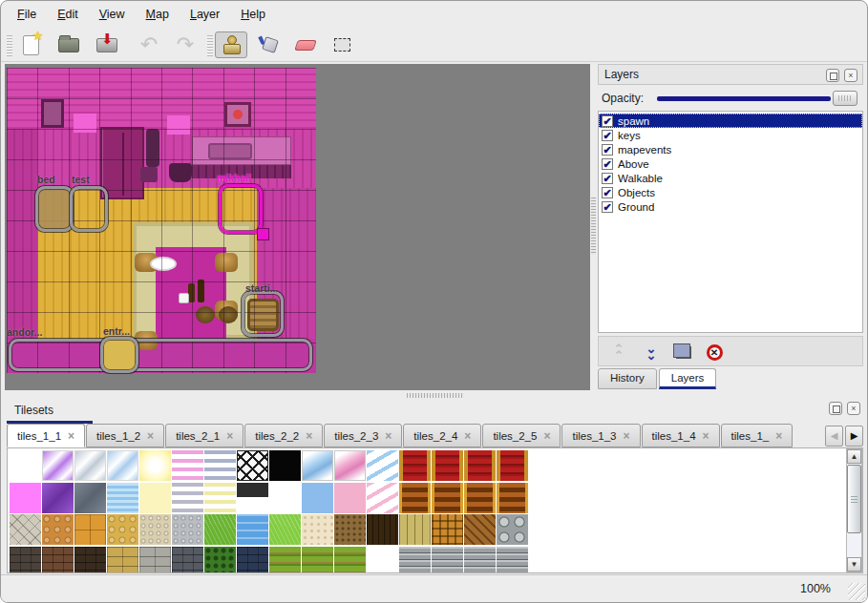 The height and width of the screenshot is (603, 868). I want to click on opacity-slider-handle, so click(845, 98).